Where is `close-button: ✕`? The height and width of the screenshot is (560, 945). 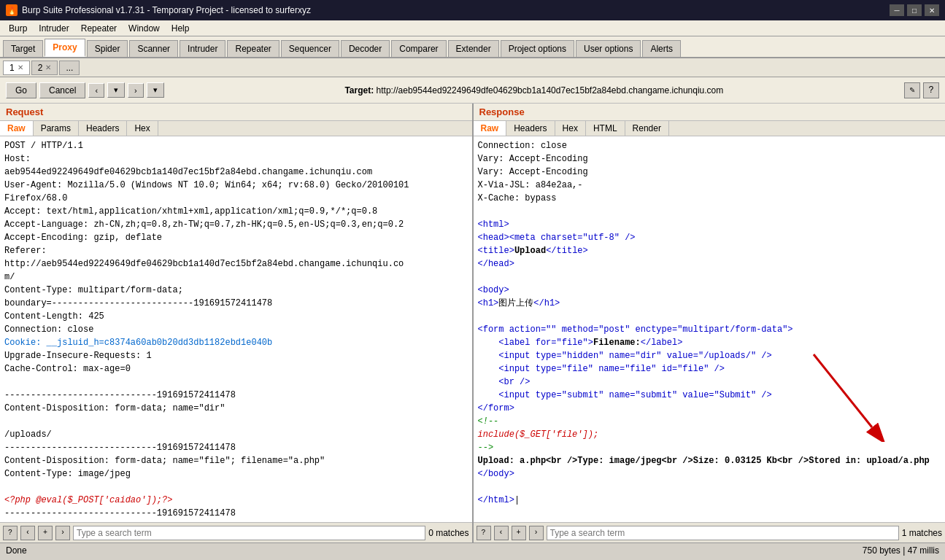 close-button: ✕ is located at coordinates (932, 10).